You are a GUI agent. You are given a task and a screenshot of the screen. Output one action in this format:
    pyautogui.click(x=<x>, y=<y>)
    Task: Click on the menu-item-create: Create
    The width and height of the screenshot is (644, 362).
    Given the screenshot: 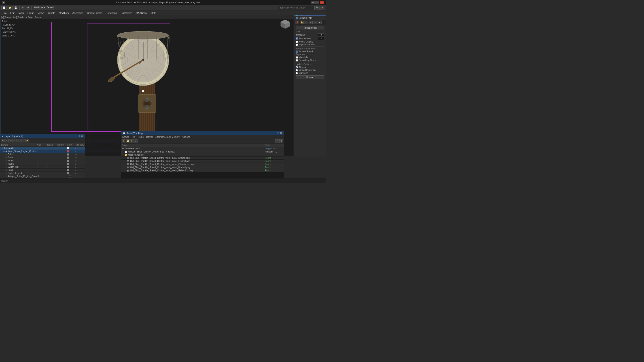 What is the action you would take?
    pyautogui.click(x=52, y=13)
    